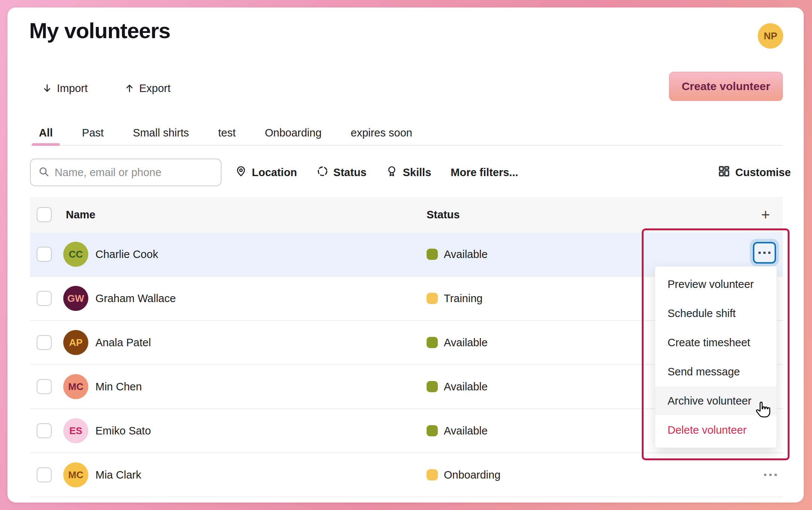 The image size is (812, 510). I want to click on menu-item-preview-volunteer: Preview volunteer, so click(716, 284).